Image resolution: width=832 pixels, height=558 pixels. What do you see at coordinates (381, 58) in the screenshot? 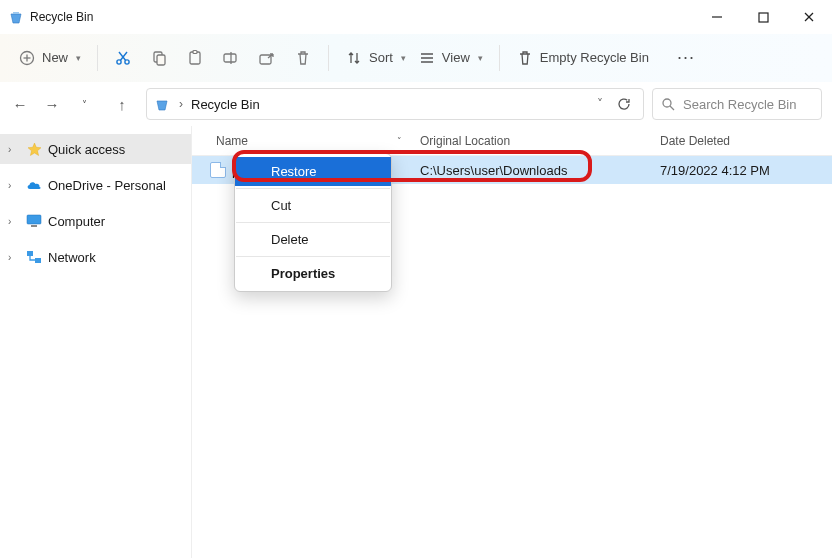
I see `sort-label: Sort` at bounding box center [381, 58].